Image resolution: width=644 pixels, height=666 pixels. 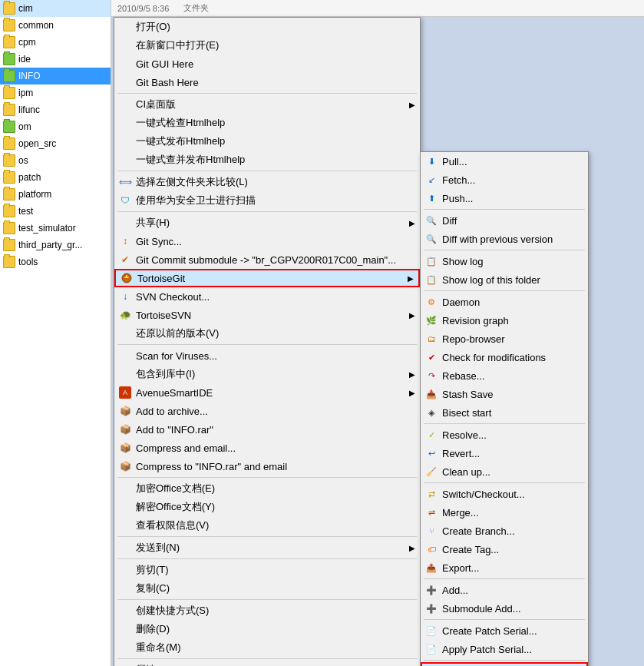 What do you see at coordinates (55, 42) in the screenshot?
I see `sidebar-item-cpm: cpm` at bounding box center [55, 42].